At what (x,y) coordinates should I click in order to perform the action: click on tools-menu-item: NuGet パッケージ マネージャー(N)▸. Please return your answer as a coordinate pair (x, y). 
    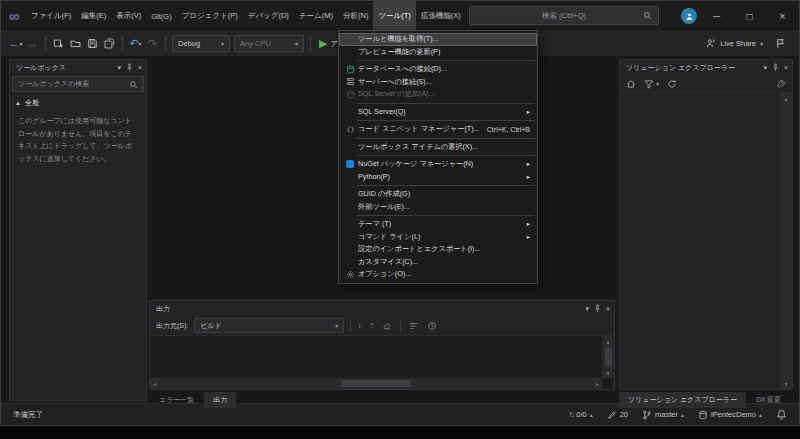
    Looking at the image, I should click on (438, 164).